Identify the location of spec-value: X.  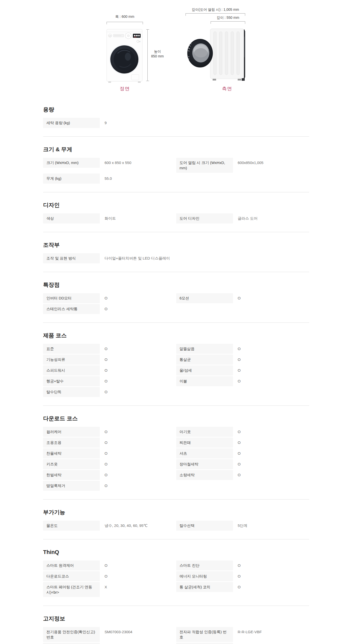
(138, 586).